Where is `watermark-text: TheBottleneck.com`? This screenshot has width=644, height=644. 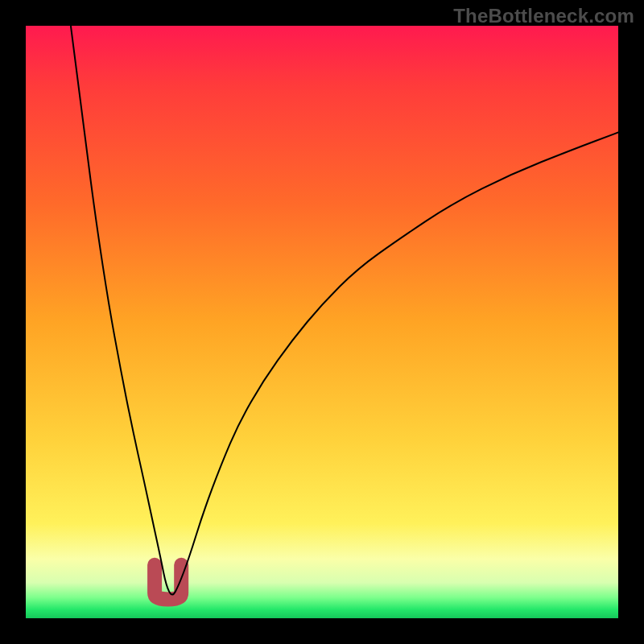
watermark-text: TheBottleneck.com is located at coordinates (544, 16).